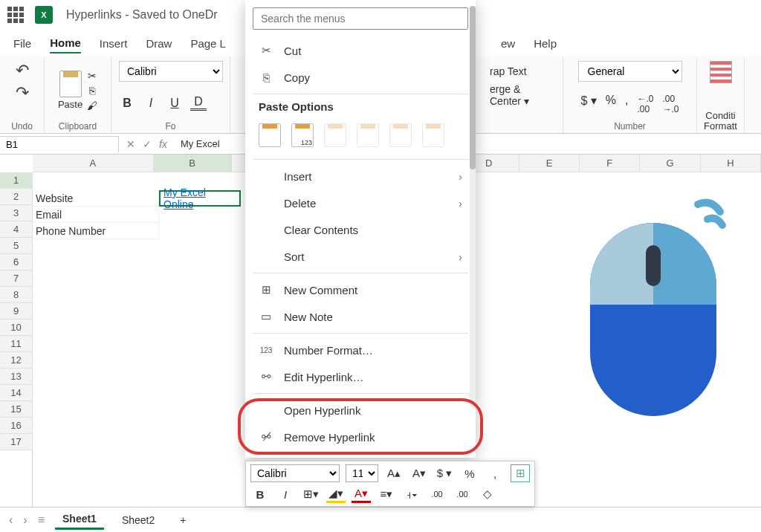 Image resolution: width=761 pixels, height=532 pixels. I want to click on cell-a3: Phone Number, so click(96, 231).